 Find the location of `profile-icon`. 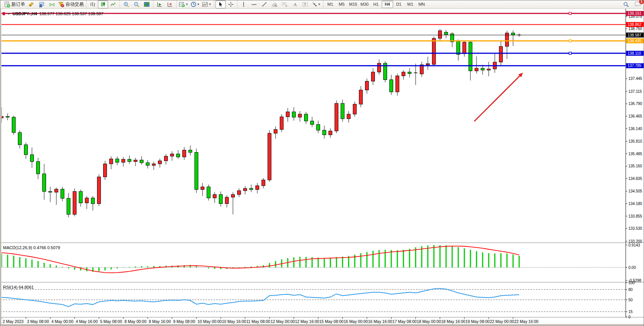

profile-icon is located at coordinates (42, 5).